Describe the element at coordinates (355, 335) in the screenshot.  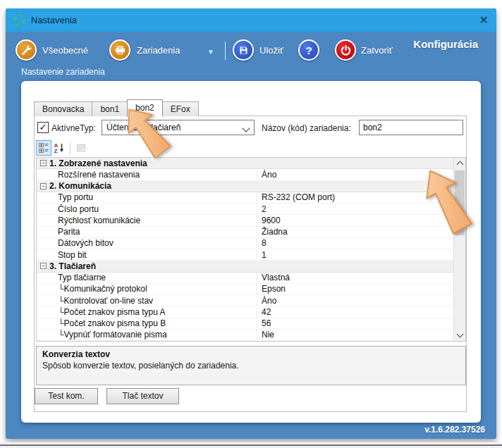
I see `property-value: Nie` at that location.